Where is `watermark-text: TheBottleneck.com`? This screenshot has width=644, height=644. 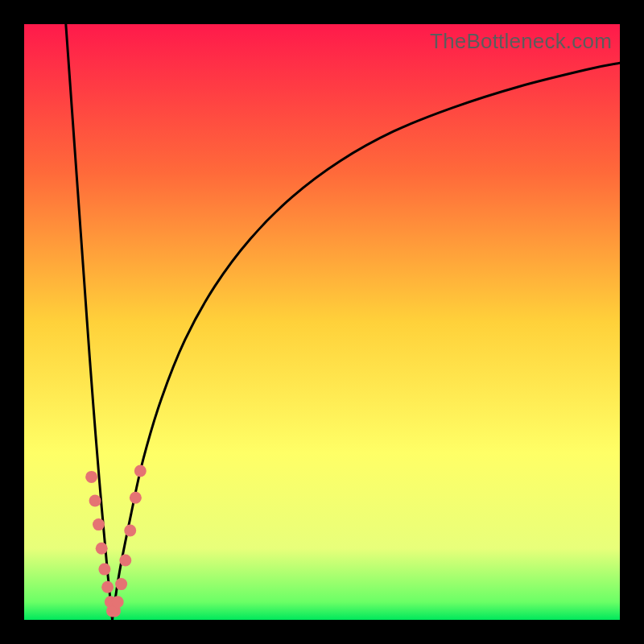 watermark-text: TheBottleneck.com is located at coordinates (521, 42).